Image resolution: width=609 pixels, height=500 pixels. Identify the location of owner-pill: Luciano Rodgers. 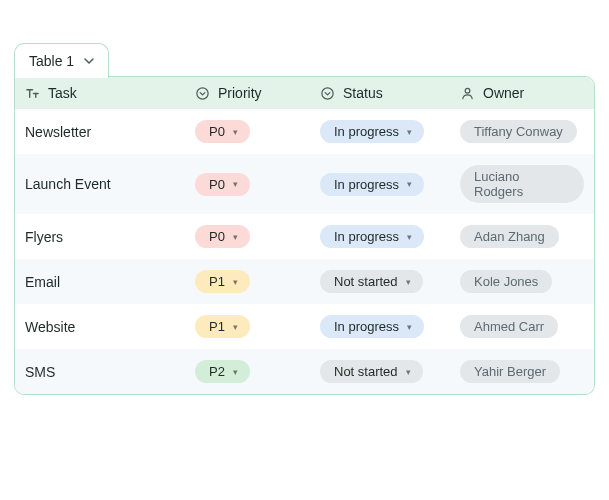
(522, 184).